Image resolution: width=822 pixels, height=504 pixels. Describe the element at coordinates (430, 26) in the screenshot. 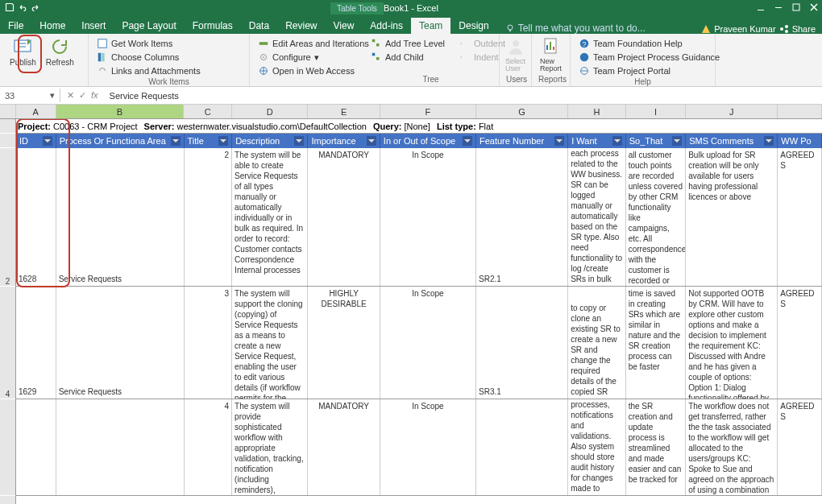

I see `tab-team: Team` at that location.